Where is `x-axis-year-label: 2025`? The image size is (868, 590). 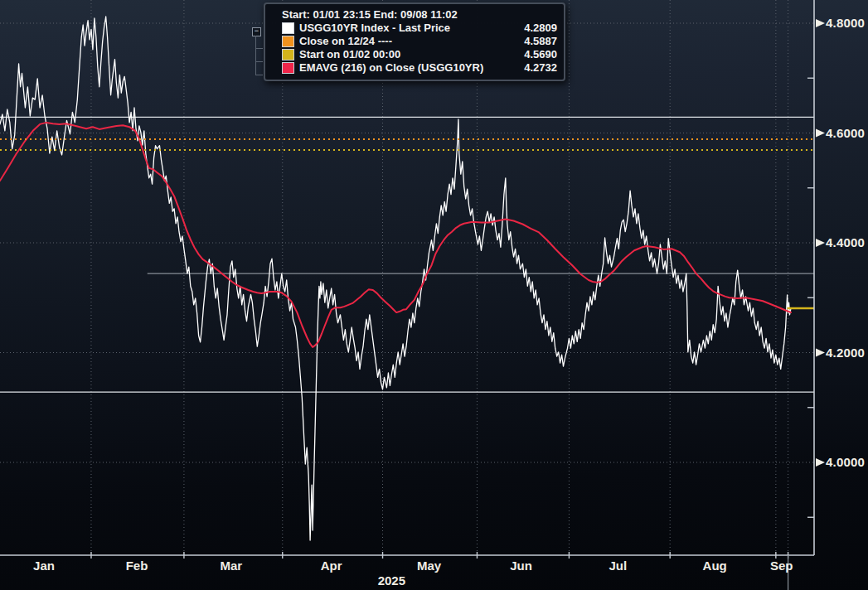 x-axis-year-label: 2025 is located at coordinates (391, 580).